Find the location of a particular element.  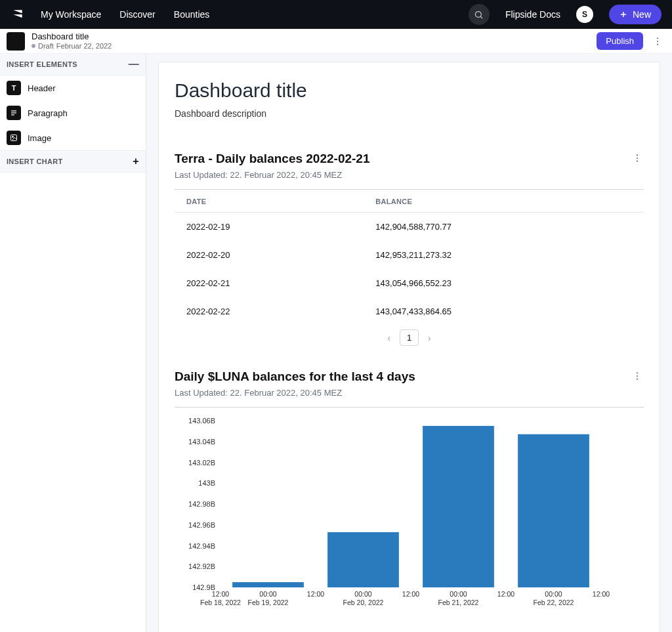

publish-button: Publish is located at coordinates (620, 41).